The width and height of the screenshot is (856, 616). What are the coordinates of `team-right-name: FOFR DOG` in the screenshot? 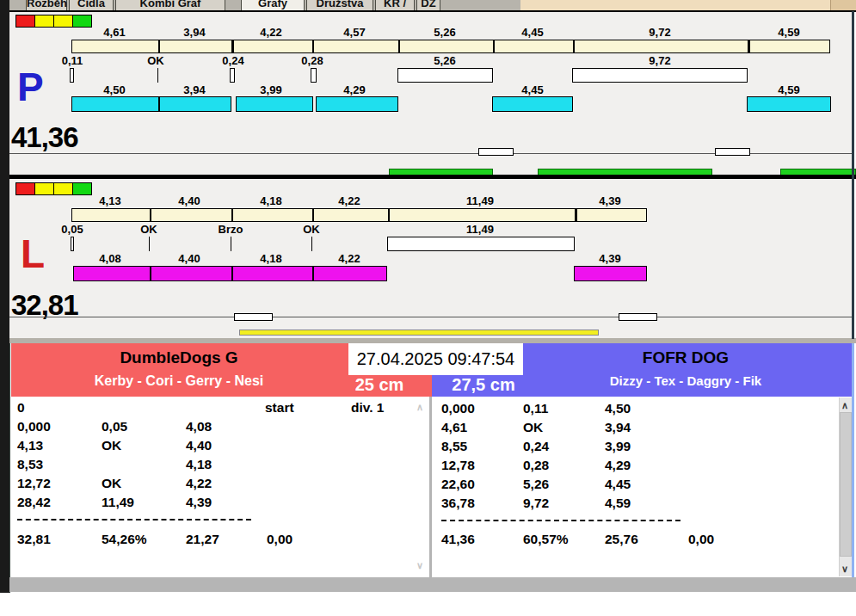 It's located at (686, 358).